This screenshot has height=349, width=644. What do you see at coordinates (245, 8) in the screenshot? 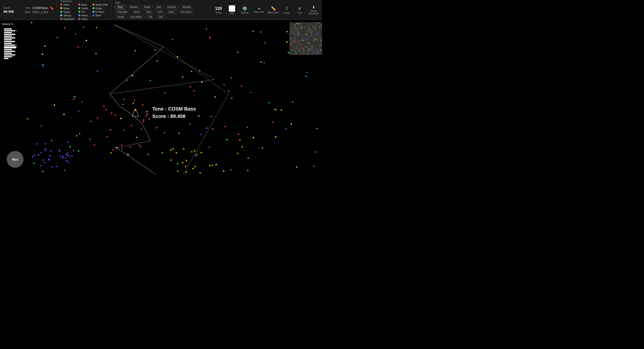
I see `gear-icon: ⚙️` at bounding box center [245, 8].